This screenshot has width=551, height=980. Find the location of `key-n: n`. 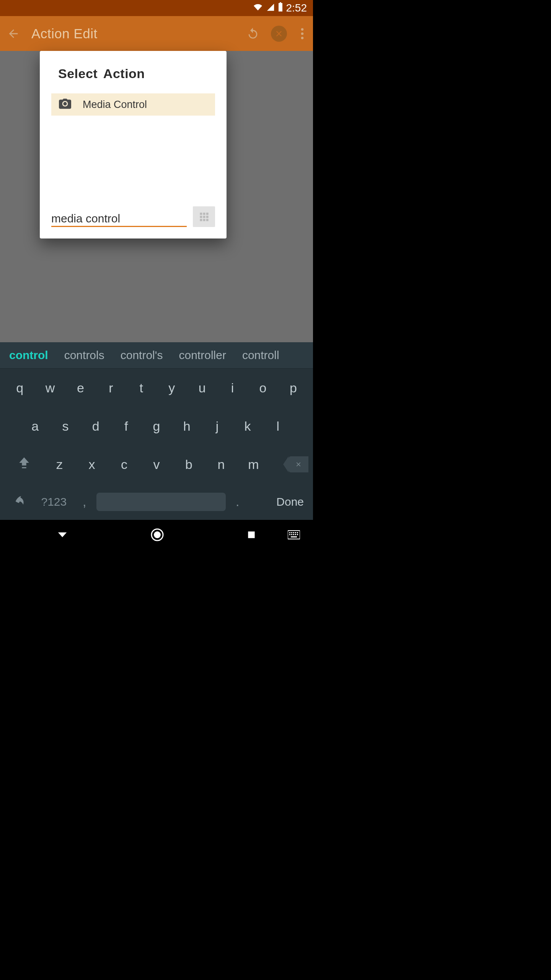

key-n: n is located at coordinates (221, 465).